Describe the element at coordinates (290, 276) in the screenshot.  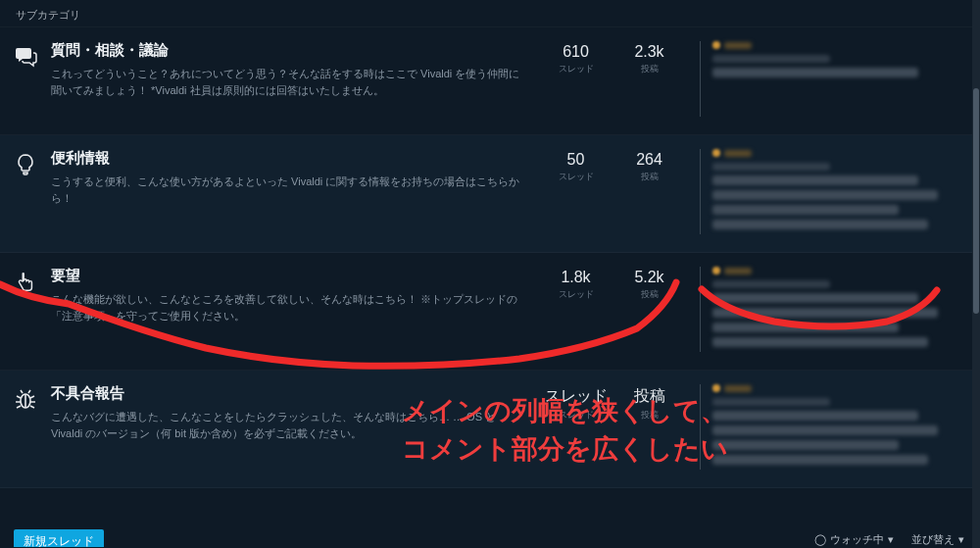
I see `category-title: 要望` at that location.